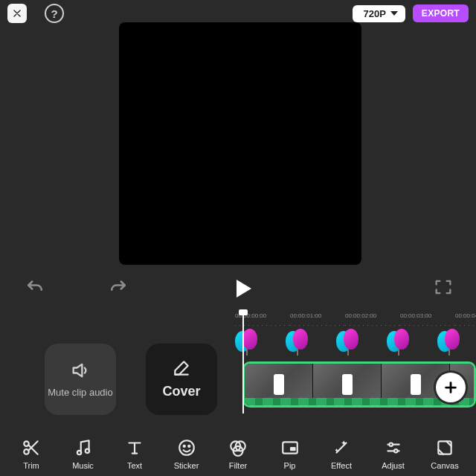 The width and height of the screenshot is (476, 476). Describe the element at coordinates (31, 454) in the screenshot. I see `tool-trim: Trim` at that location.